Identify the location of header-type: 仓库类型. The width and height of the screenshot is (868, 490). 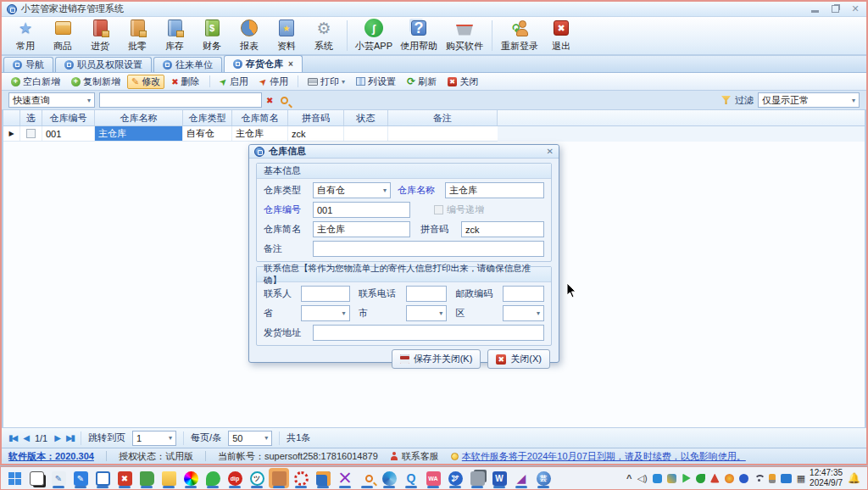
(208, 118).